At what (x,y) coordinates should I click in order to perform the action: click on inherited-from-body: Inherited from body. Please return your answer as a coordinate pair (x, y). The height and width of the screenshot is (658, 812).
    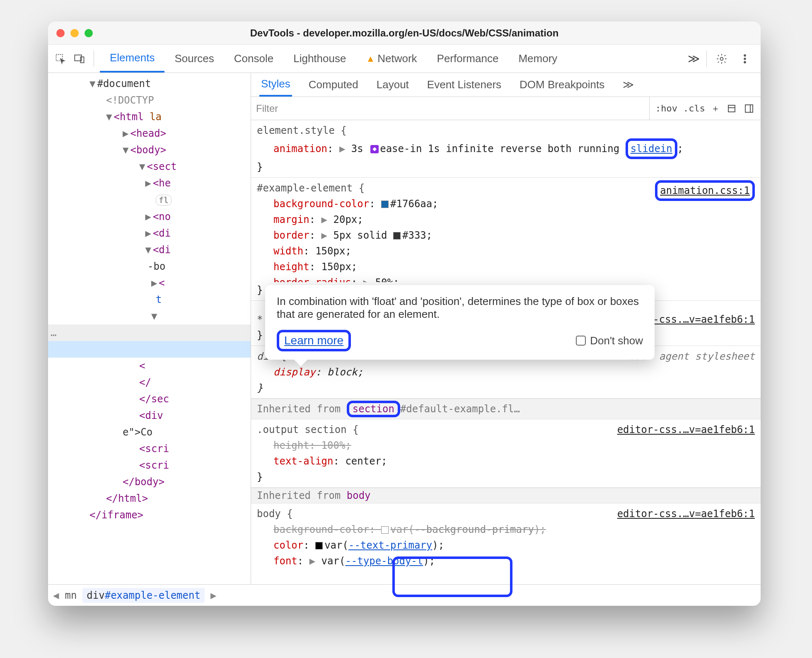
    Looking at the image, I should click on (506, 496).